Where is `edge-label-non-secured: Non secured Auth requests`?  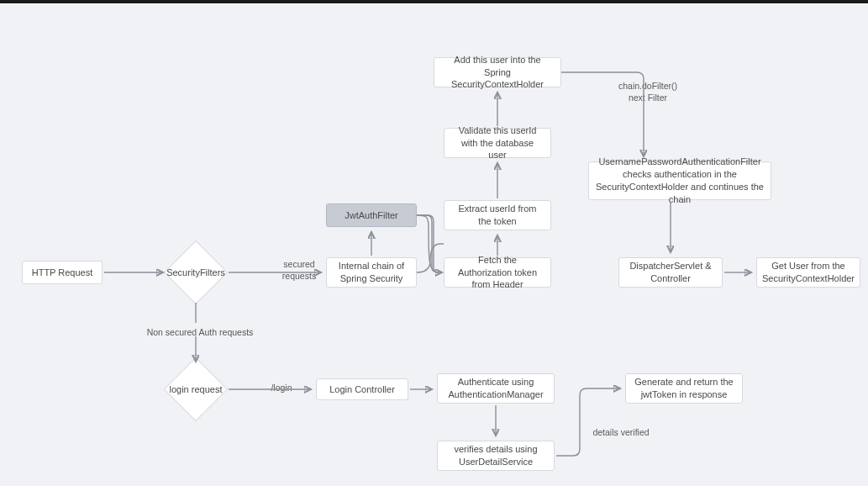
edge-label-non-secured: Non secured Auth requests is located at coordinates (200, 333).